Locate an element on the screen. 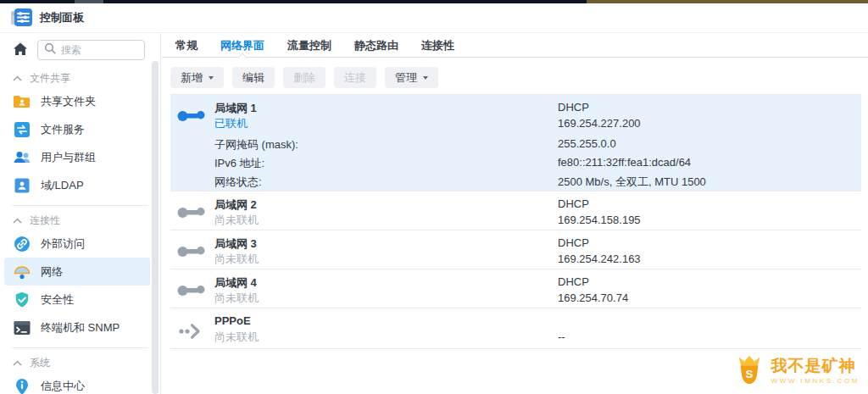  ip-address: 169.254.158.195 is located at coordinates (599, 220).